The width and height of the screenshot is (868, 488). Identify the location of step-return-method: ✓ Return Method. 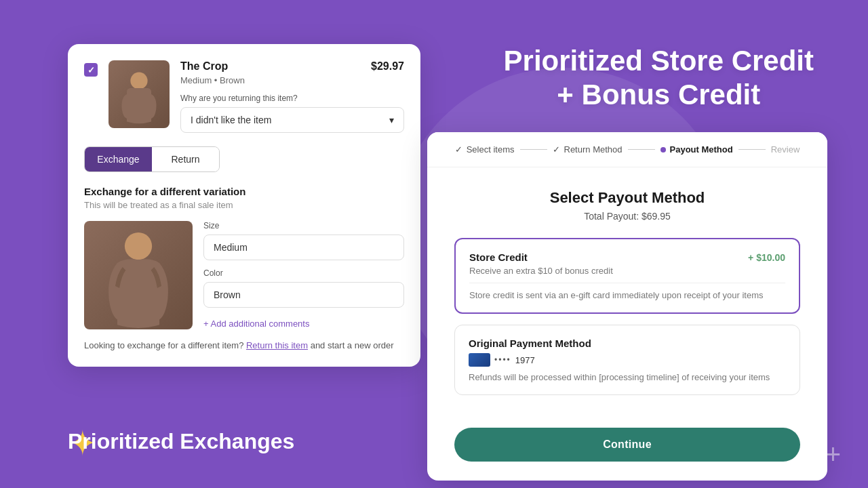
(587, 149).